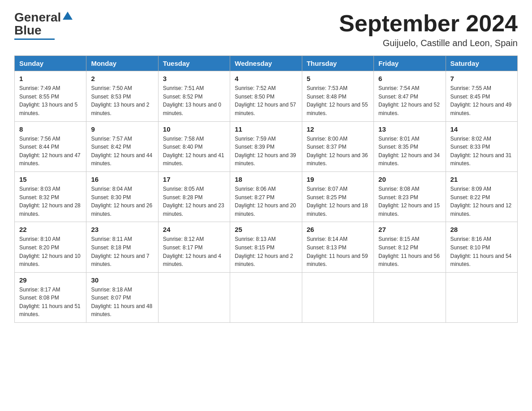 The image size is (532, 411). Describe the element at coordinates (266, 201) in the screenshot. I see `day-info: Sunrise: 8:06 AMSunset: 8:27 PMDaylight:…` at that location.